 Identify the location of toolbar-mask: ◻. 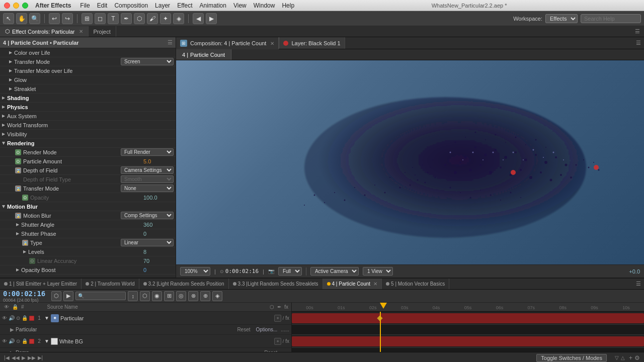
(100, 19).